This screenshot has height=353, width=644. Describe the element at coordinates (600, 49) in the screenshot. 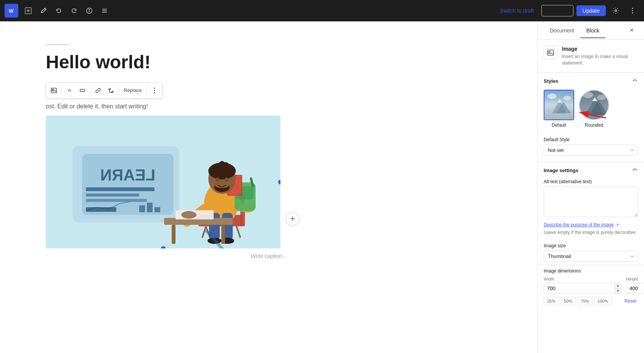

I see `block-name: Image` at that location.